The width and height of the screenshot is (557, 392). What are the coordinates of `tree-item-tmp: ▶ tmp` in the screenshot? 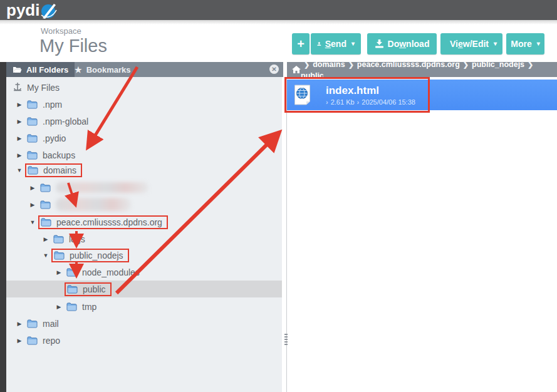 It's located at (144, 307).